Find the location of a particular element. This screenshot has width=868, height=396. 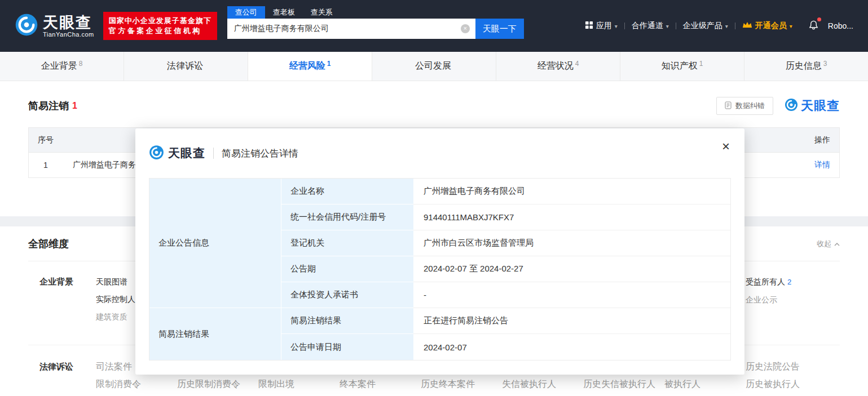

tab-label: 知识产权 is located at coordinates (680, 66).